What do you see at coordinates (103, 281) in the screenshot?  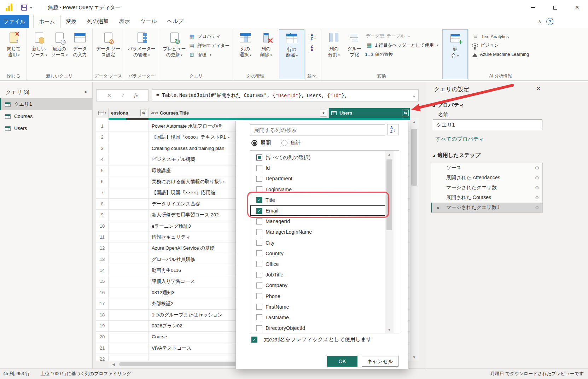 I see `row-number: 15` at bounding box center [103, 281].